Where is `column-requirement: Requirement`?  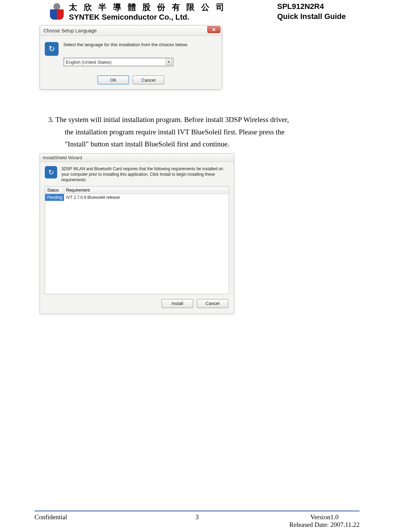 column-requirement: Requirement is located at coordinates (146, 190).